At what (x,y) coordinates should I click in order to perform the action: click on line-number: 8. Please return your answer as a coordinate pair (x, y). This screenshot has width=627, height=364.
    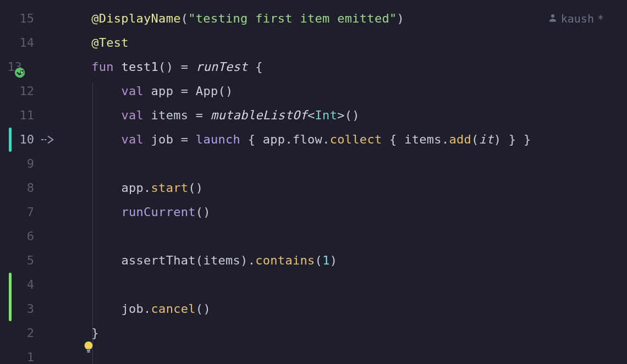
    Looking at the image, I should click on (31, 188).